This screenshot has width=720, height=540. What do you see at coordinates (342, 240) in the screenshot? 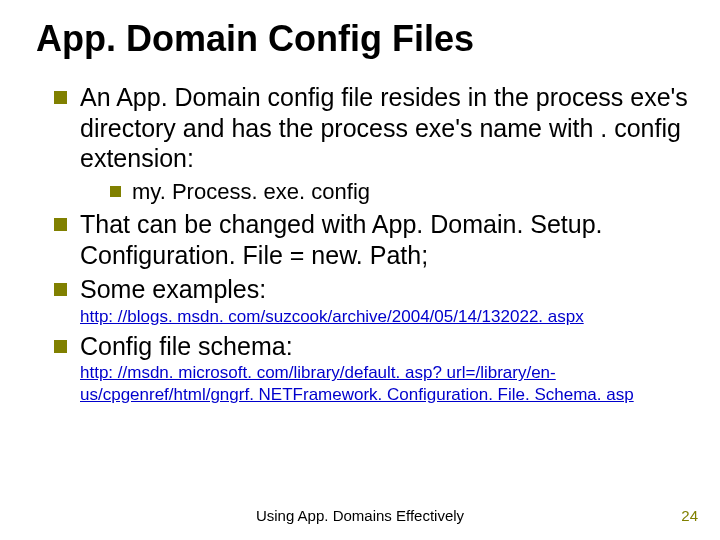
I see `bullet-text: That can be changed with App. Domain. Se…` at bounding box center [342, 240].